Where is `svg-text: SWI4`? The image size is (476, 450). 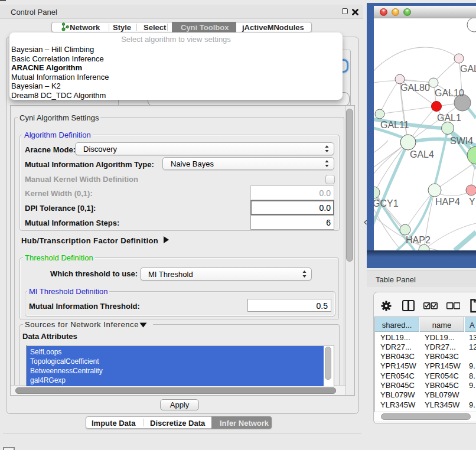 svg-text: SWI4 is located at coordinates (462, 141).